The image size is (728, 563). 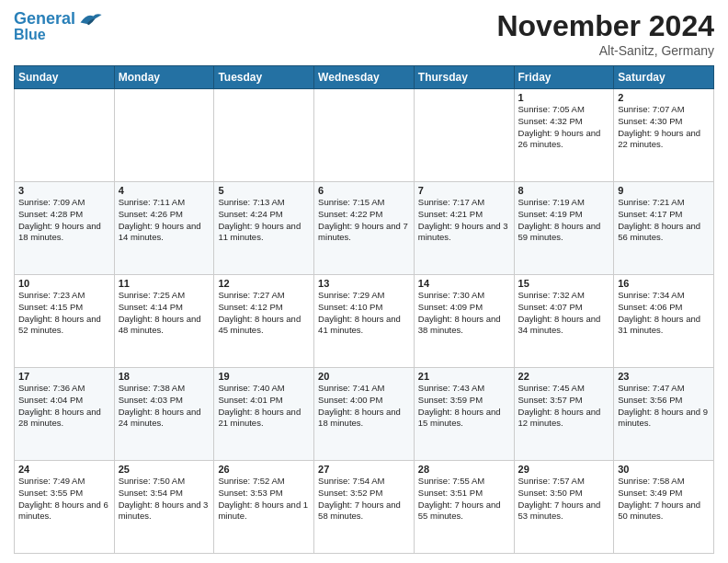 What do you see at coordinates (463, 228) in the screenshot?
I see `cell-w1-d4: 7Sunrise: 7:17 AM Sunset: 4:21 PM Daylig…` at bounding box center [463, 228].